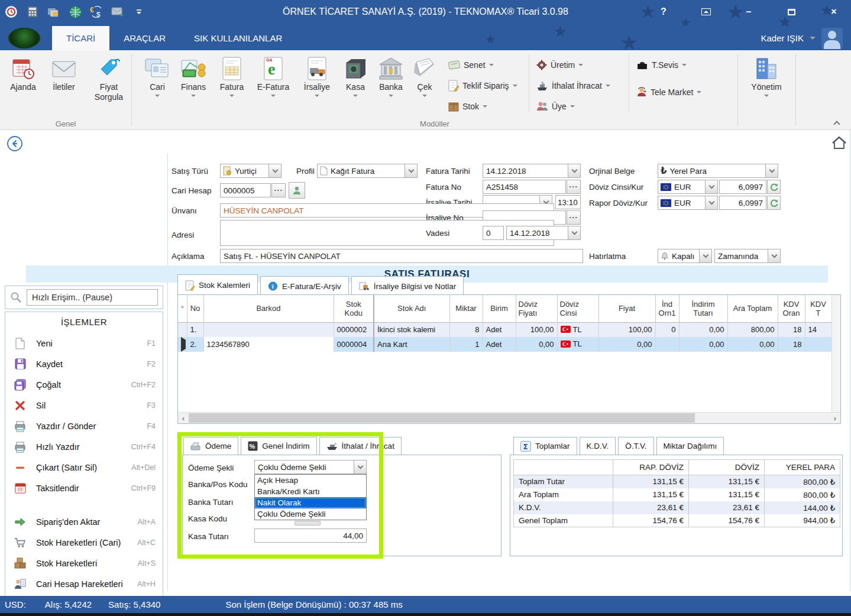 Image resolution: width=851 pixels, height=616 pixels. Describe the element at coordinates (84, 406) in the screenshot. I see `sidebar-item-sil: SilF3` at that location.